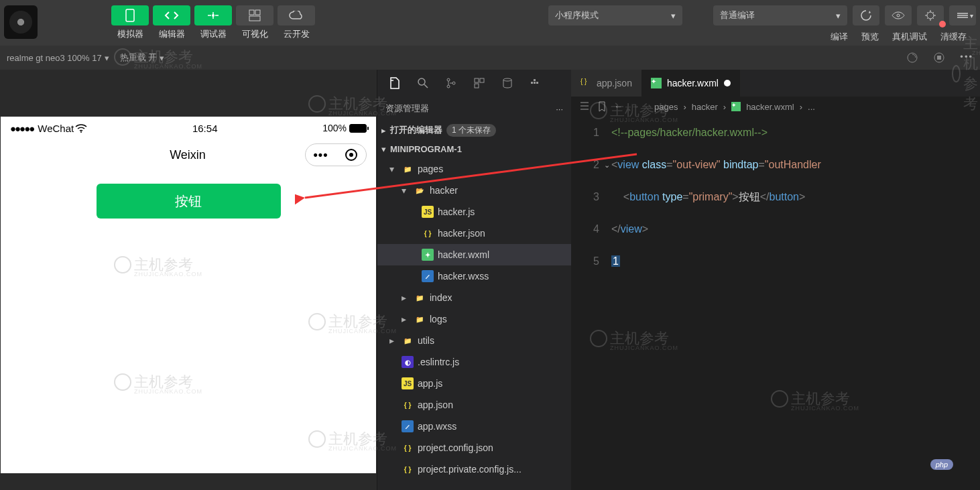 This screenshot has width=980, height=490. What do you see at coordinates (423, 83) in the screenshot?
I see `search-icon` at bounding box center [423, 83].